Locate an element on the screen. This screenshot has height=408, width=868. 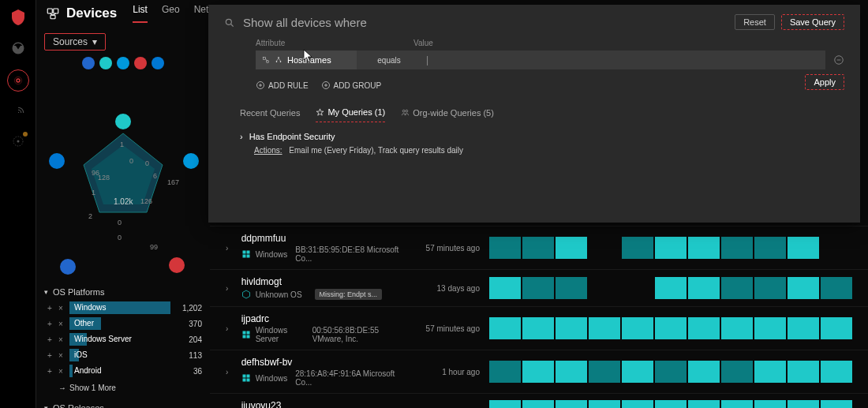
star-icon is located at coordinates (320, 112).